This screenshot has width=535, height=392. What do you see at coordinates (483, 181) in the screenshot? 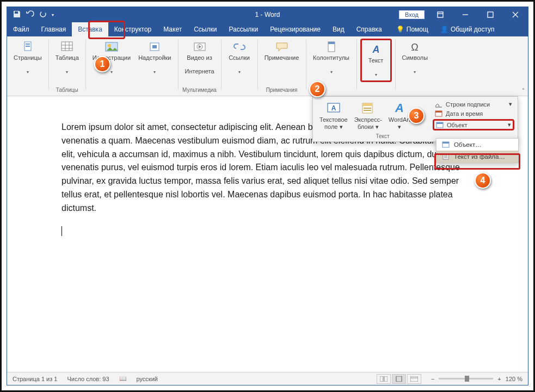
I see `badge-4: 4` at bounding box center [483, 181].